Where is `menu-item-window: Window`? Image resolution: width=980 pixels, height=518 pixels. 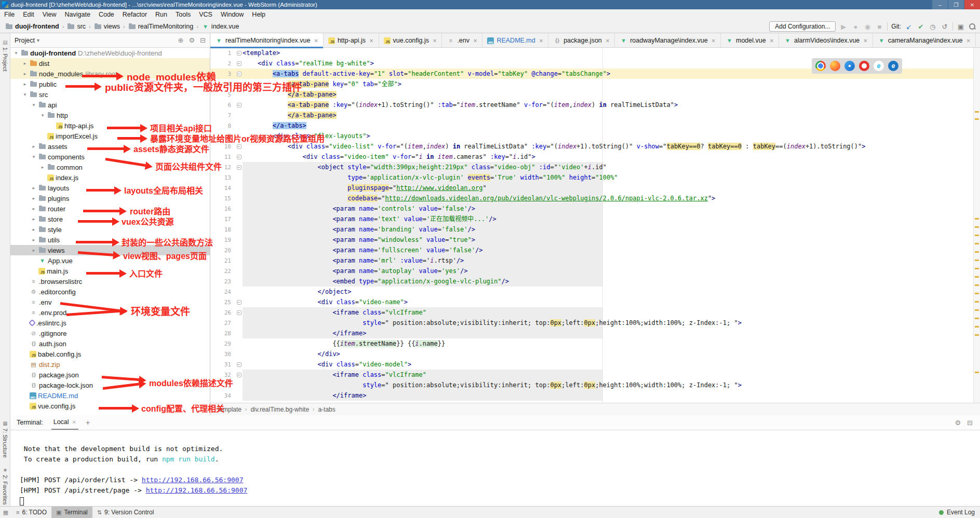 menu-item-window: Window is located at coordinates (232, 15).